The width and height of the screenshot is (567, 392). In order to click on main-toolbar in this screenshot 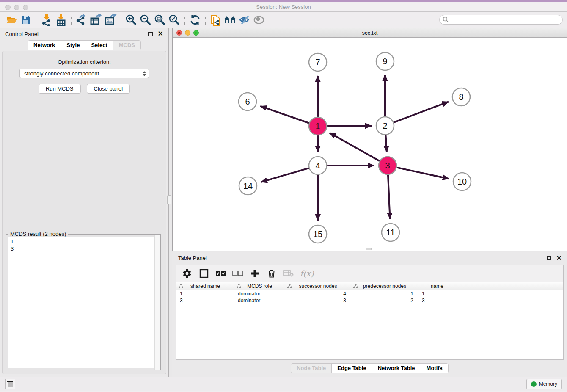, I will do `click(284, 20)`.